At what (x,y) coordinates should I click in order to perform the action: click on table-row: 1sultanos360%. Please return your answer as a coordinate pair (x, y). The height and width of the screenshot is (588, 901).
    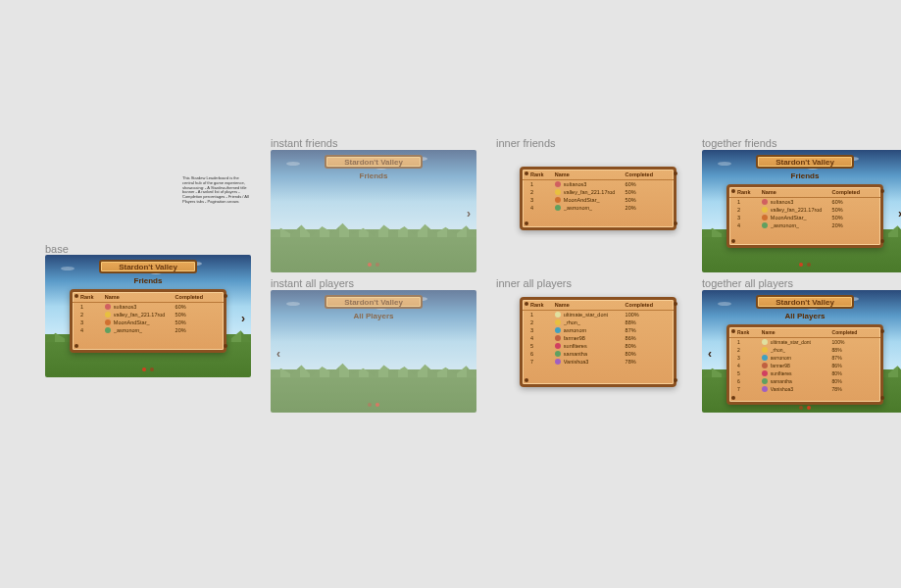
    Looking at the image, I should click on (805, 202).